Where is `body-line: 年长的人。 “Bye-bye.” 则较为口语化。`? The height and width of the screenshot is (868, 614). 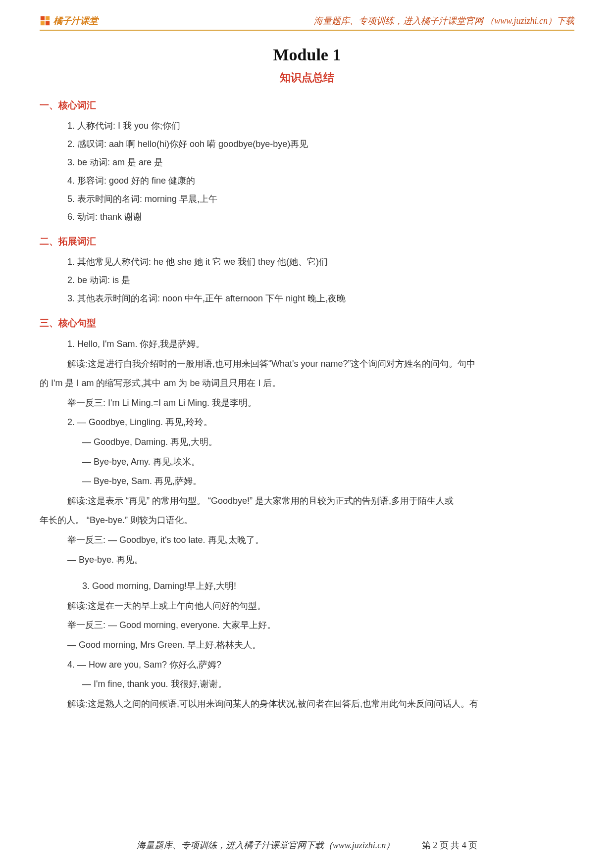
body-line: 年长的人。 “Bye-bye.” 则较为口语化。 is located at coordinates (307, 521).